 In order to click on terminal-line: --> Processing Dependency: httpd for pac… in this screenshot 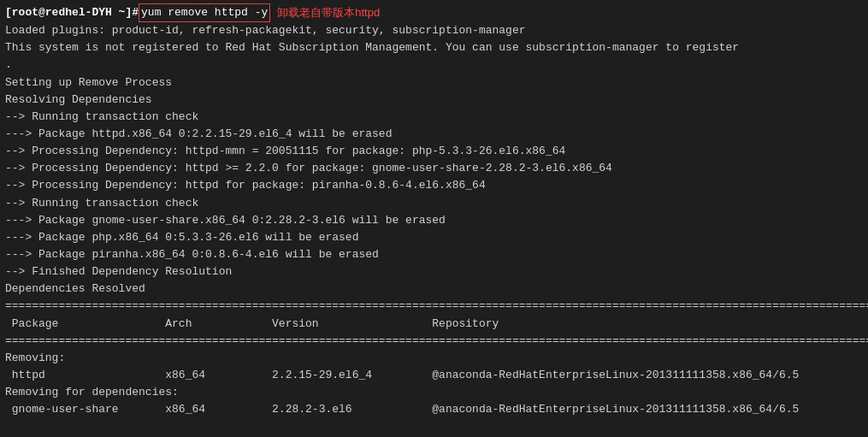, I will do `click(434, 186)`.